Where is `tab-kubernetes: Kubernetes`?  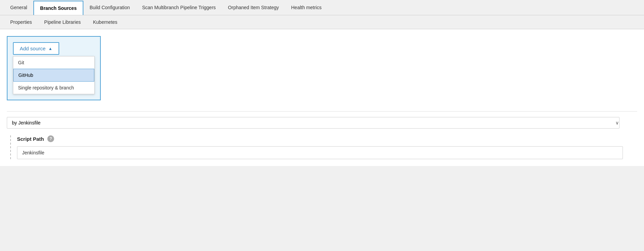 tab-kubernetes: Kubernetes is located at coordinates (105, 22).